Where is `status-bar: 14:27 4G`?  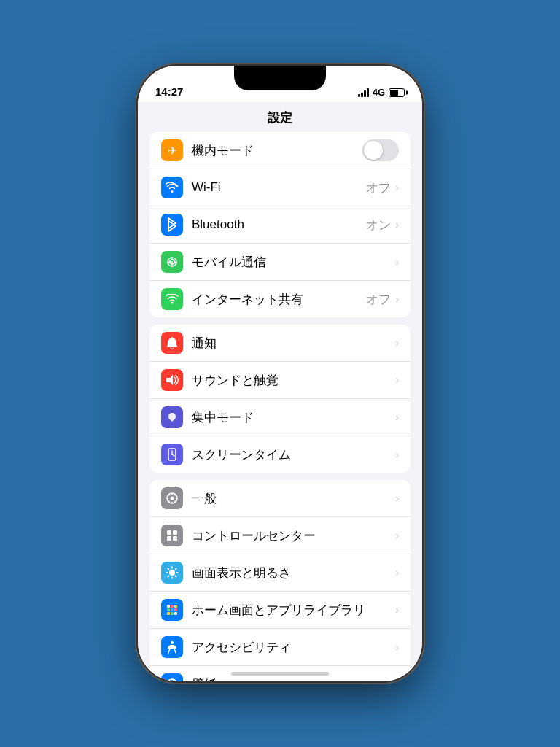
status-bar: 14:27 4G is located at coordinates (280, 84).